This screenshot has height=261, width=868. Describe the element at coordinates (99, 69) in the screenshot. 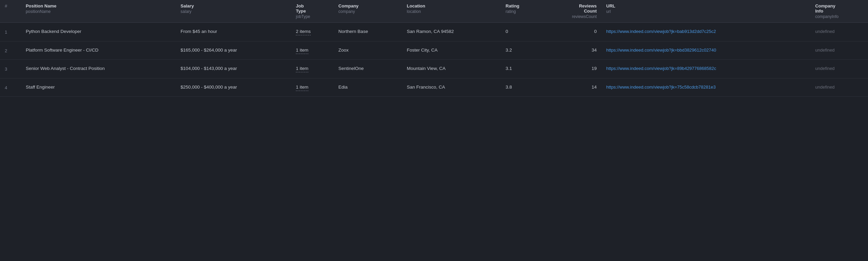

I see `cell-position-name: Senior Web Analyst - Contract Position` at that location.